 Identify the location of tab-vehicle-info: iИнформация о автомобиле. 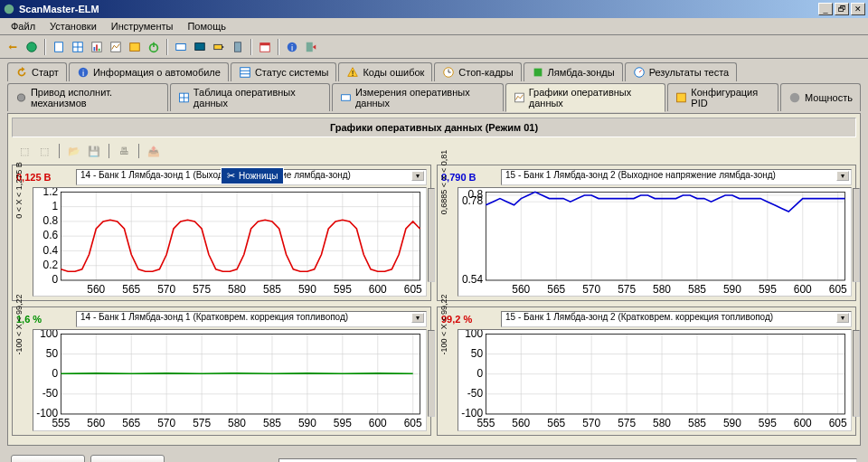
(148, 72).